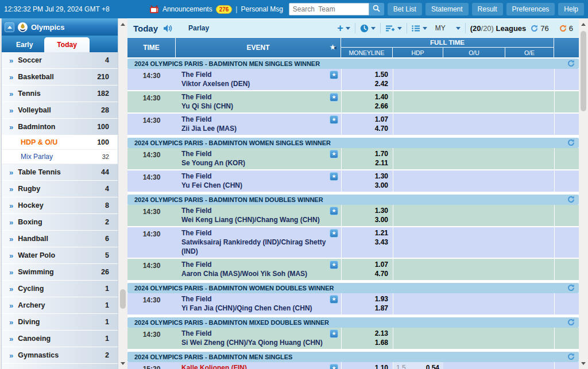 The height and width of the screenshot is (369, 588). What do you see at coordinates (60, 223) in the screenshot?
I see `sidebar-item-boxing: »Boxing2` at bounding box center [60, 223].